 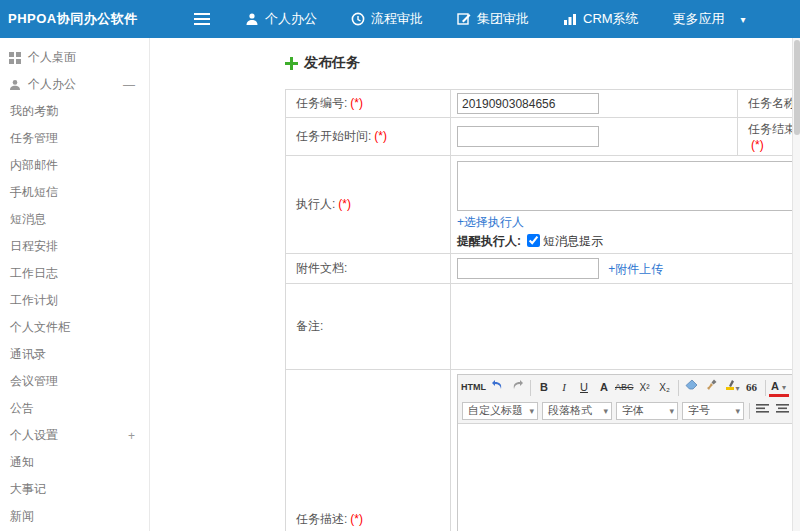 I want to click on sidebar-item-label: 个人办公, so click(x=52, y=84).